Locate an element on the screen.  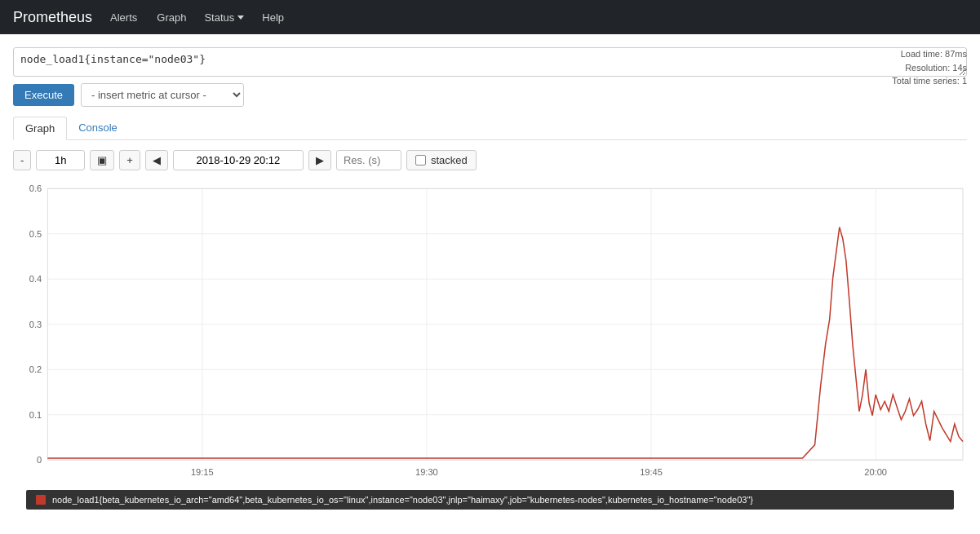
status-nav: Status is located at coordinates (224, 18).